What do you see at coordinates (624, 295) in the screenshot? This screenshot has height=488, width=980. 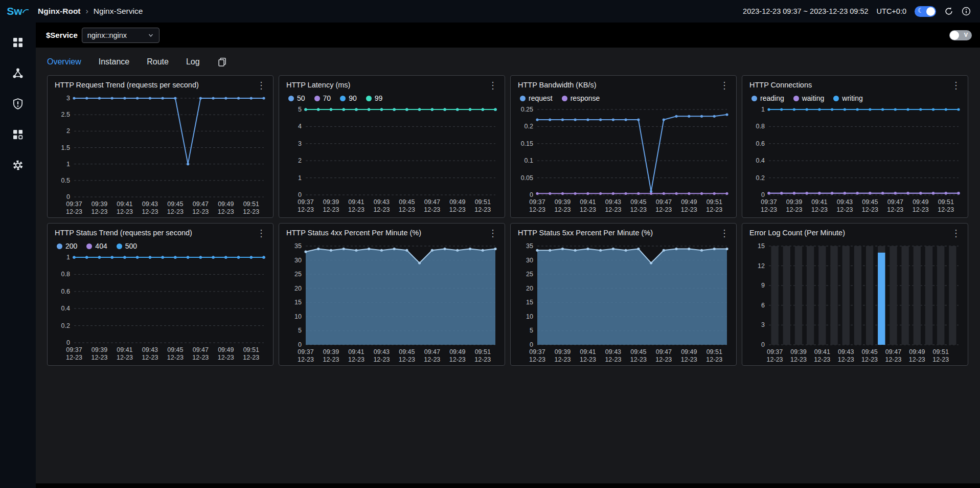 I see `widget-card-http-status-5xx: HTTP Status 5xx Percent Per Minute (%) ⋮…` at bounding box center [624, 295].